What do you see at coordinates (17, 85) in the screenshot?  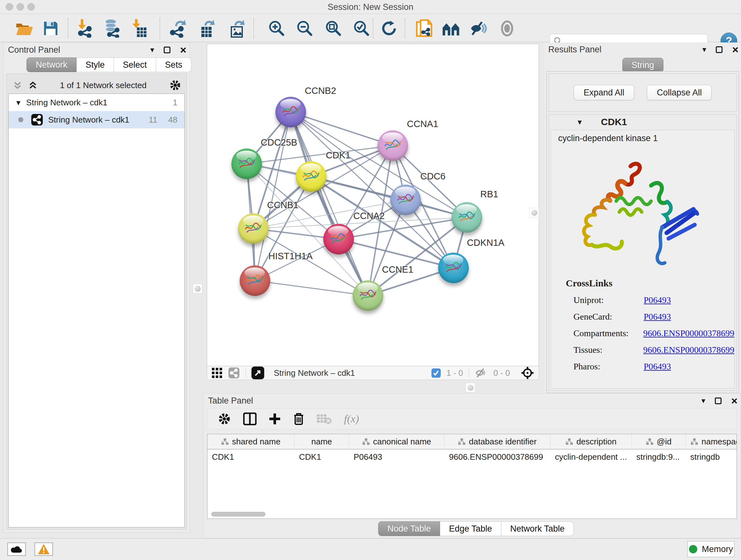 I see `collapse-all-icon` at bounding box center [17, 85].